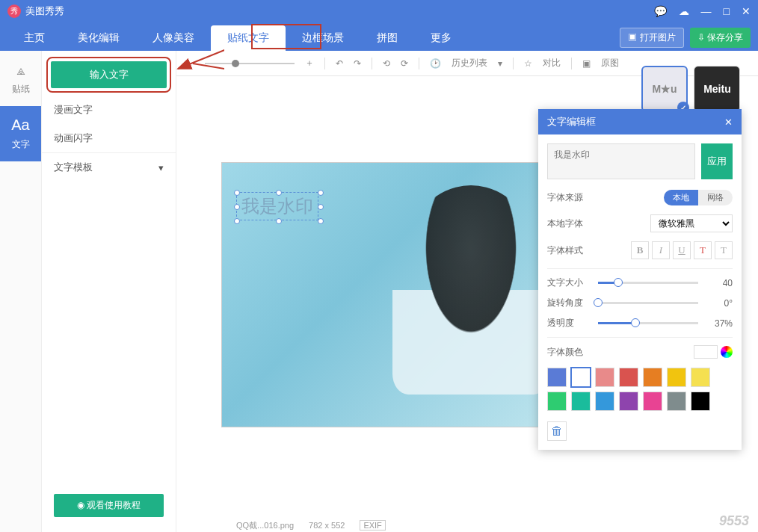  I want to click on size-value: 40, so click(719, 283).